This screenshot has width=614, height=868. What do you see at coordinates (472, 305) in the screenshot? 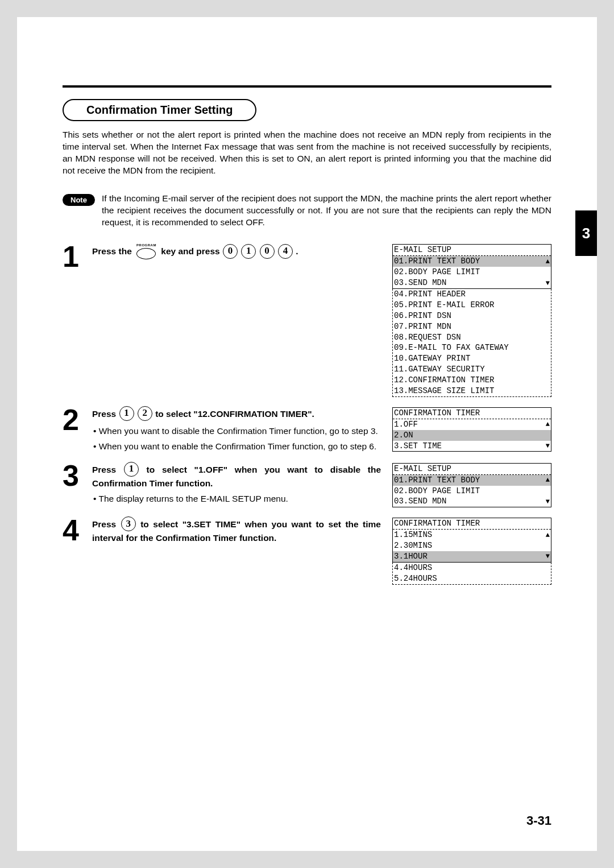
I see `screen-row-hidden: 05.PRINT E-MAIL ERROR` at bounding box center [472, 305].